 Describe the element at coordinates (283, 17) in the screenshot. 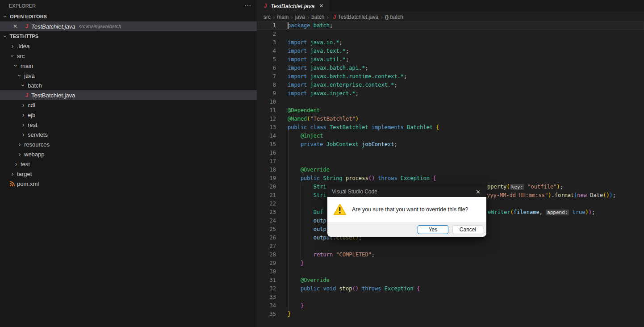

I see `breadcrumb-item-main: main` at that location.